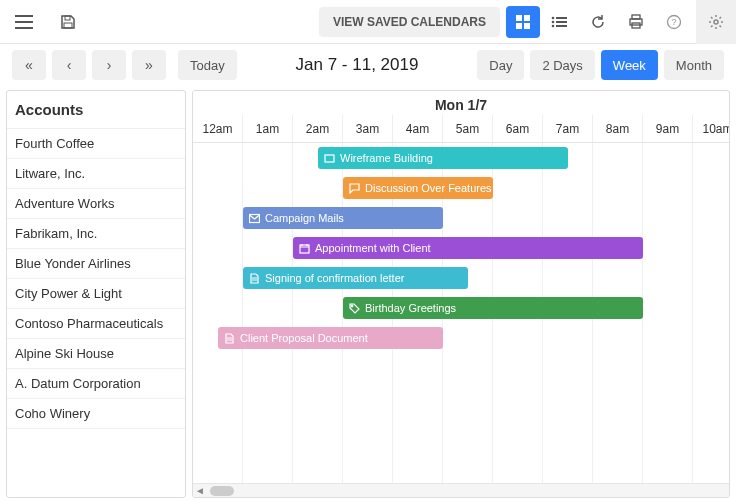 This screenshot has width=736, height=502. What do you see at coordinates (386, 158) in the screenshot?
I see `event-label: Wireframe Building` at bounding box center [386, 158].